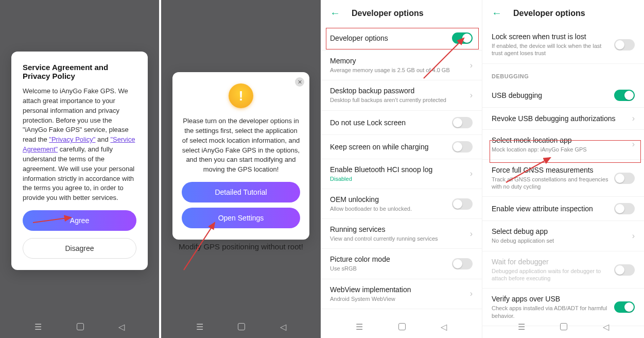 Image resolution: width=644 pixels, height=338 pixels. I want to click on background-caption: Modify GPS positioning without root!, so click(241, 246).